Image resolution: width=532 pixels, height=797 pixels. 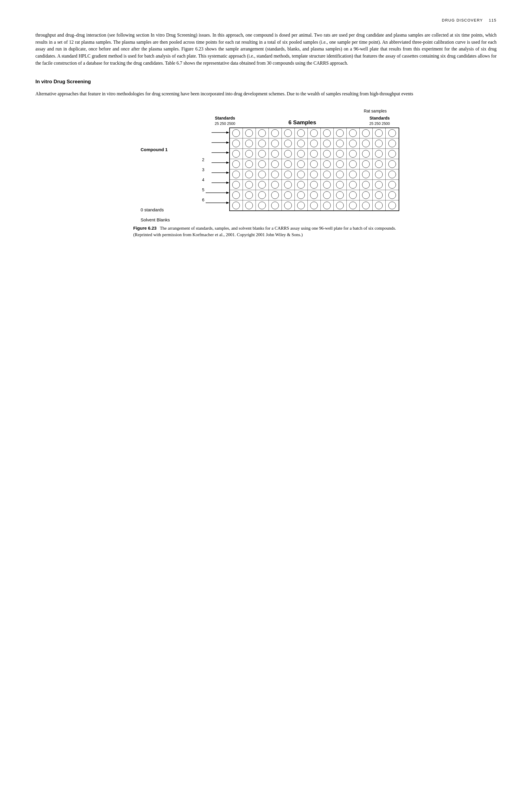 I want to click on figure-label: Figure 6.23, so click(x=145, y=228).